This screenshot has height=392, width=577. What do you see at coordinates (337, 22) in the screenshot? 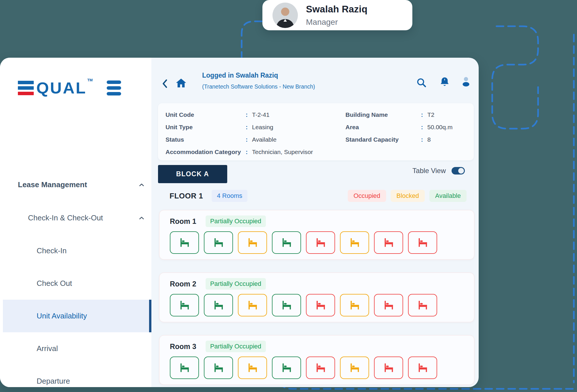
I see `user-role: Manager` at bounding box center [337, 22].